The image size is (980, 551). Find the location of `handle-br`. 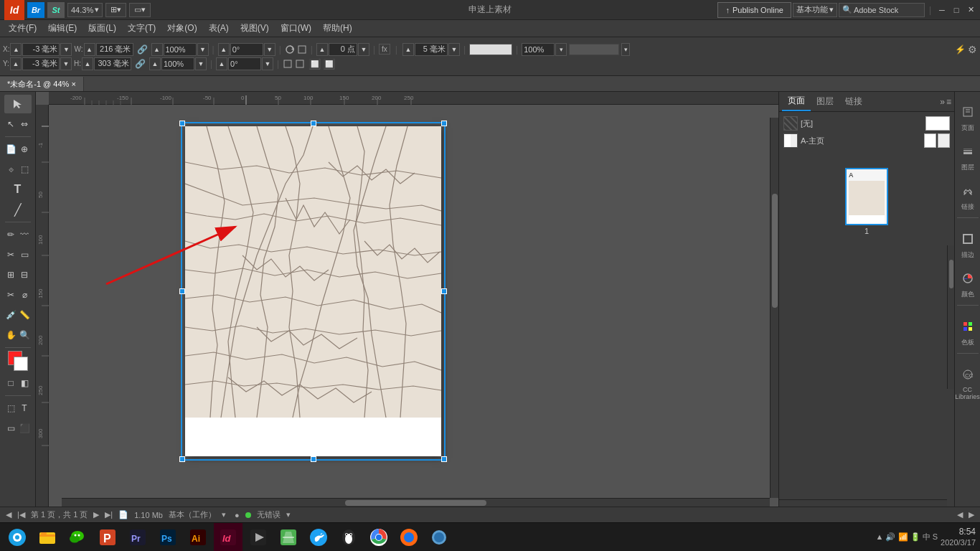

handle-br is located at coordinates (444, 459).